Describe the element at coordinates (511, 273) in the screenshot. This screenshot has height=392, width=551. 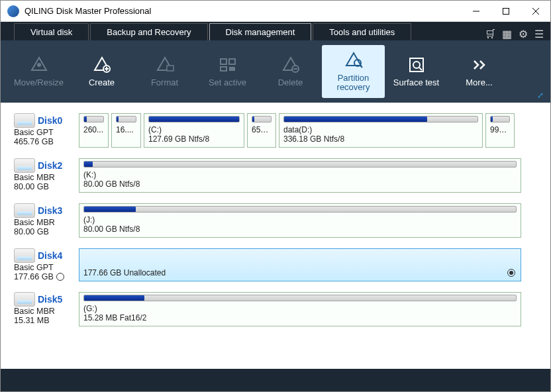
I see `radio-selected-icon` at that location.